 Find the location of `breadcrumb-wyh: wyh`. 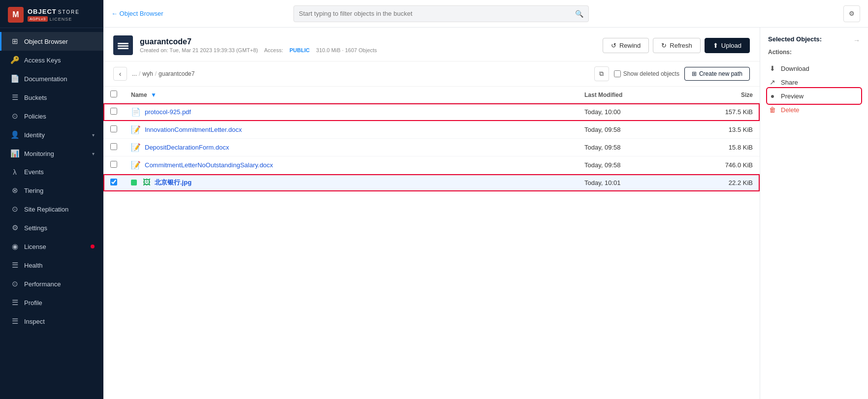

breadcrumb-wyh: wyh is located at coordinates (148, 74).